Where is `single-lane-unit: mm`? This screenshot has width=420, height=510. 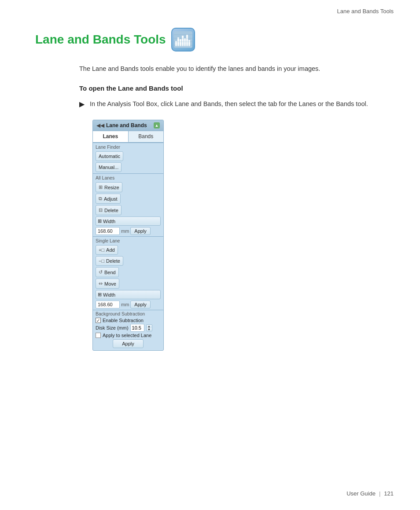 single-lane-unit: mm is located at coordinates (125, 305).